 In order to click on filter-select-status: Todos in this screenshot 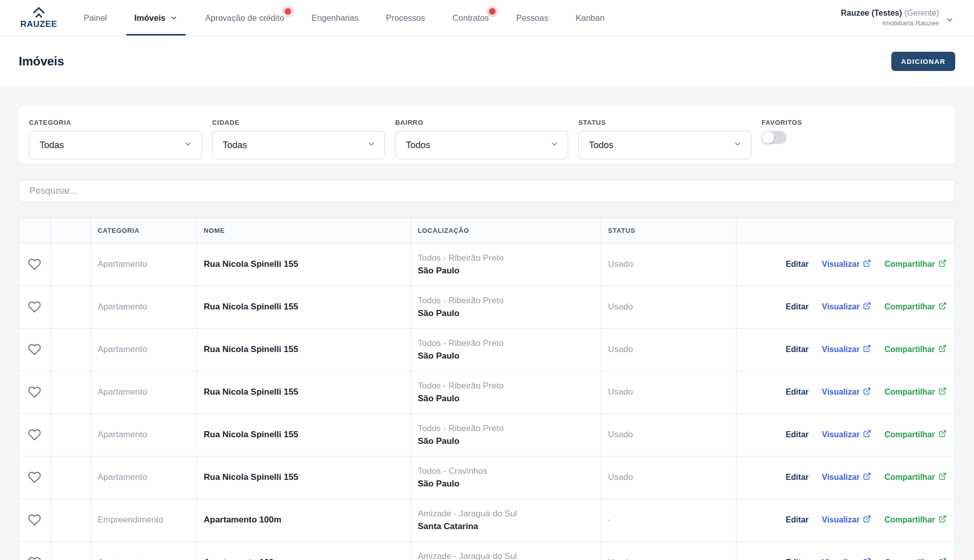, I will do `click(665, 145)`.